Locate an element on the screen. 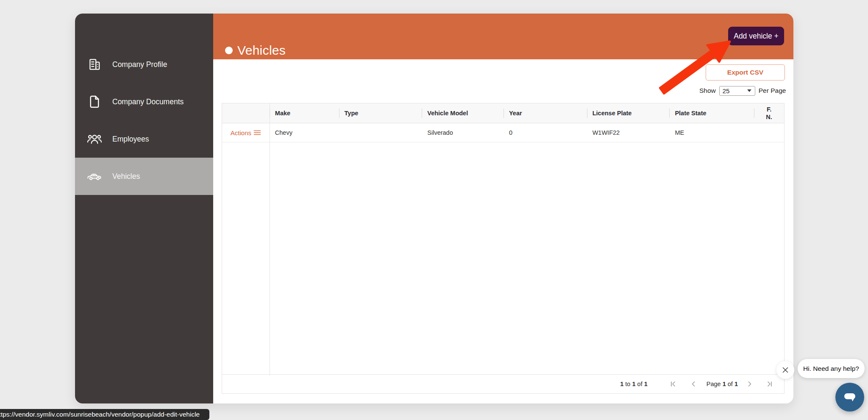  export-csv-button: Export CSV is located at coordinates (745, 72).